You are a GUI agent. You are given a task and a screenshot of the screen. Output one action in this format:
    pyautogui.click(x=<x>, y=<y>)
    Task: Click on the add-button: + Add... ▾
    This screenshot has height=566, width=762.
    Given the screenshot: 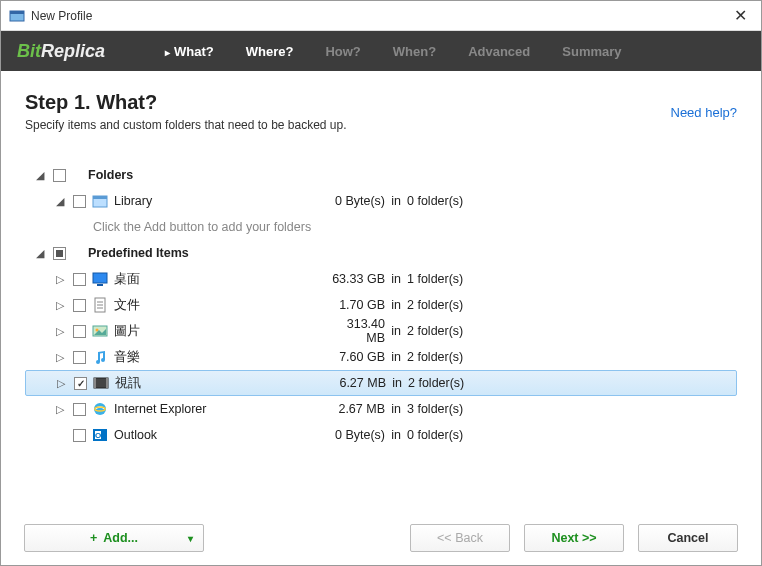 What is the action you would take?
    pyautogui.click(x=114, y=538)
    